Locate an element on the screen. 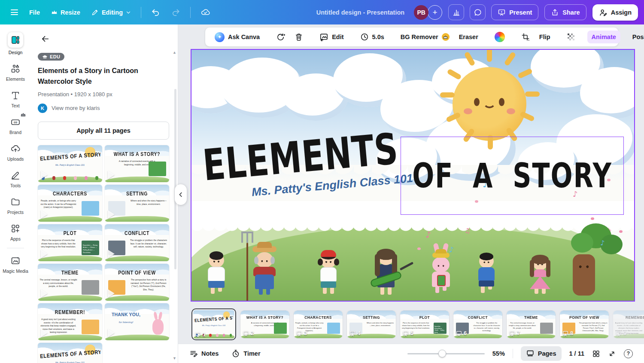  fullscreen-button is located at coordinates (612, 354).